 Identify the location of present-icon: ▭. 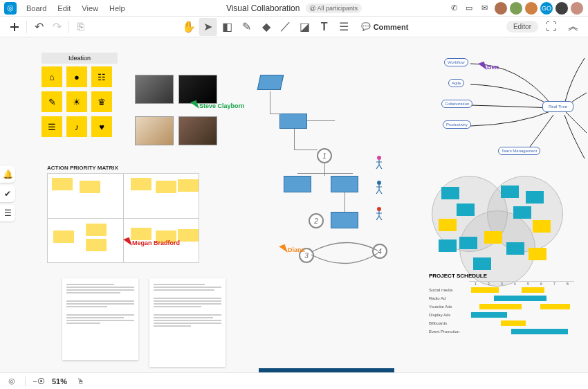
(469, 8).